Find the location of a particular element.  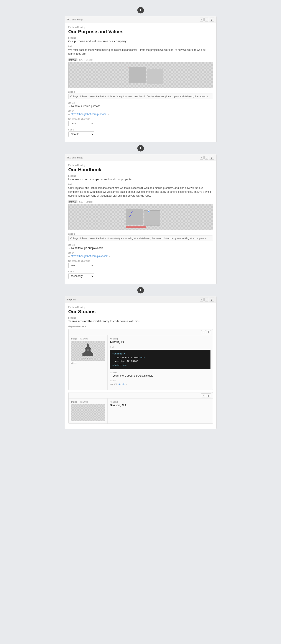

snippet-minus-btn-austin: − is located at coordinates (204, 332).